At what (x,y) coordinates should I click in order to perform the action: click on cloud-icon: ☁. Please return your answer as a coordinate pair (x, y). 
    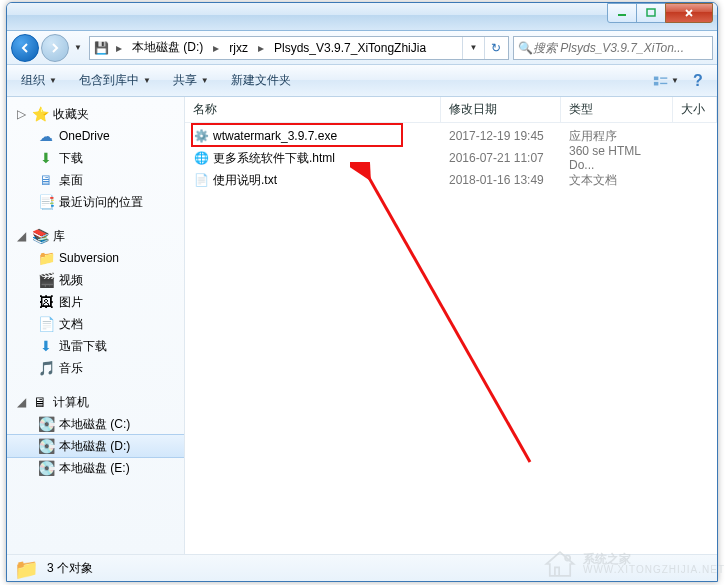
    Looking at the image, I should click on (46, 136).